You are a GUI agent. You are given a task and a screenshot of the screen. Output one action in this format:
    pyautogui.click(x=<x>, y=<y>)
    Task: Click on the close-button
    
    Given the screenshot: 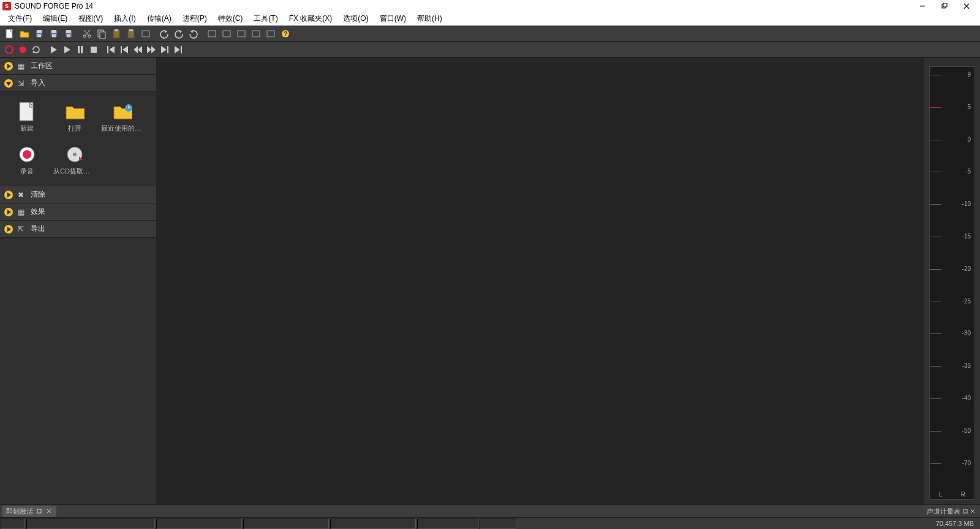 What is the action you would take?
    pyautogui.click(x=967, y=6)
    